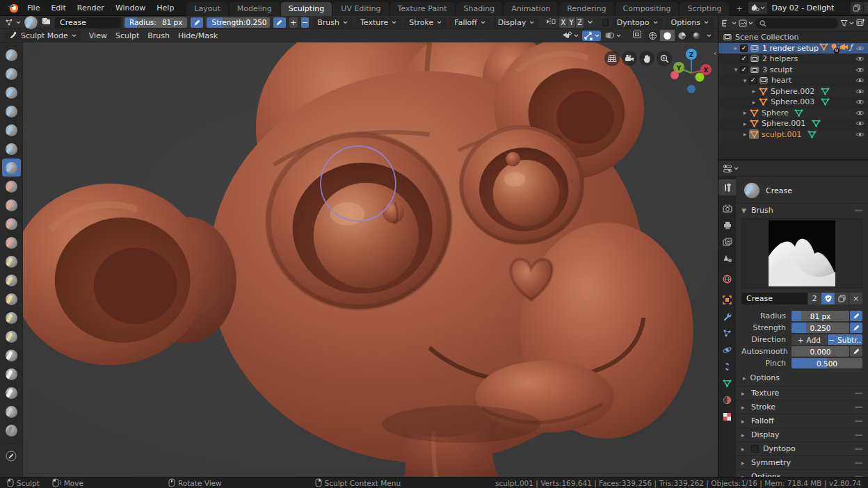 This screenshot has height=488, width=868. I want to click on outliner-row: ▸✓1 render setup 9 ƒ, so click(793, 49).